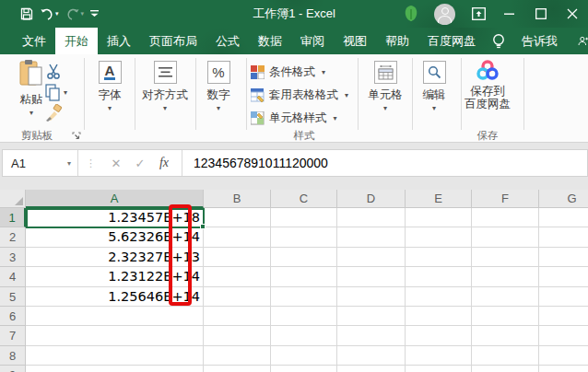 This screenshot has width=588, height=372. I want to click on cell-B2, so click(238, 238).